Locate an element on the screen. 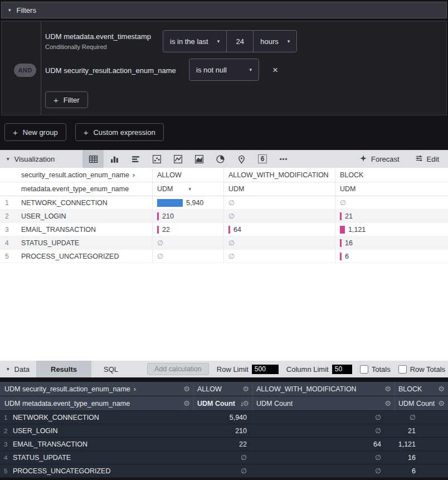 The height and width of the screenshot is (480, 448). remove-filter-button: × is located at coordinates (275, 70).